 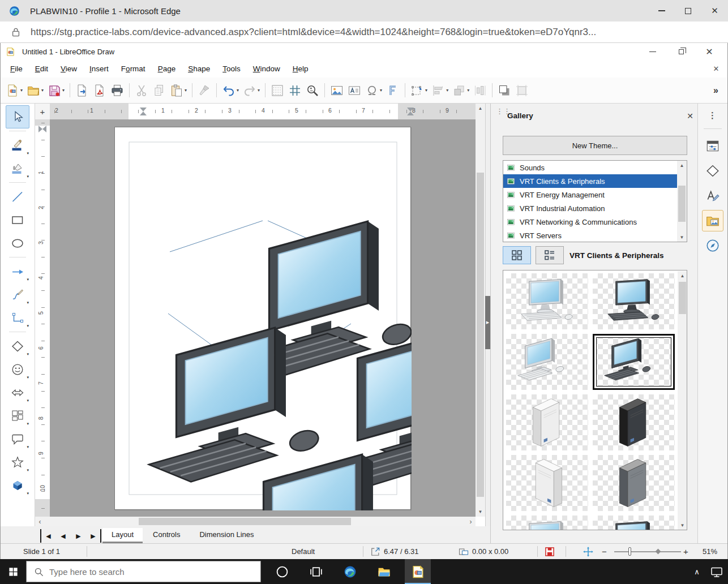 What do you see at coordinates (337, 91) in the screenshot?
I see `insert-image-button` at bounding box center [337, 91].